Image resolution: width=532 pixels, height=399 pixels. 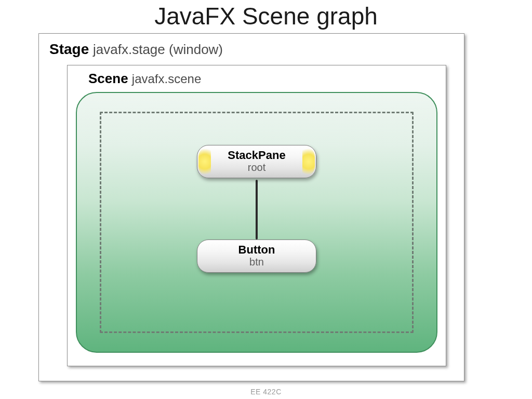 What do you see at coordinates (266, 392) in the screenshot?
I see `slide-footer: EE 422C` at bounding box center [266, 392].